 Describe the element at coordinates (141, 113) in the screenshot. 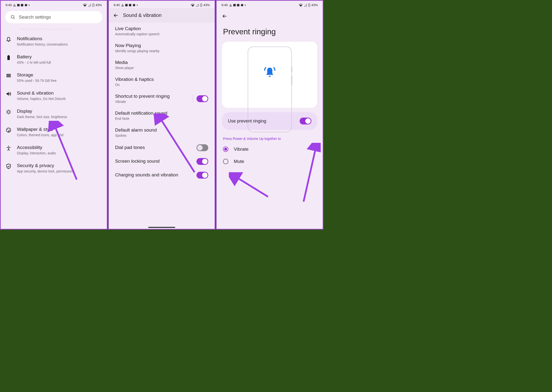

I see `row-title: Default notification sound` at that location.